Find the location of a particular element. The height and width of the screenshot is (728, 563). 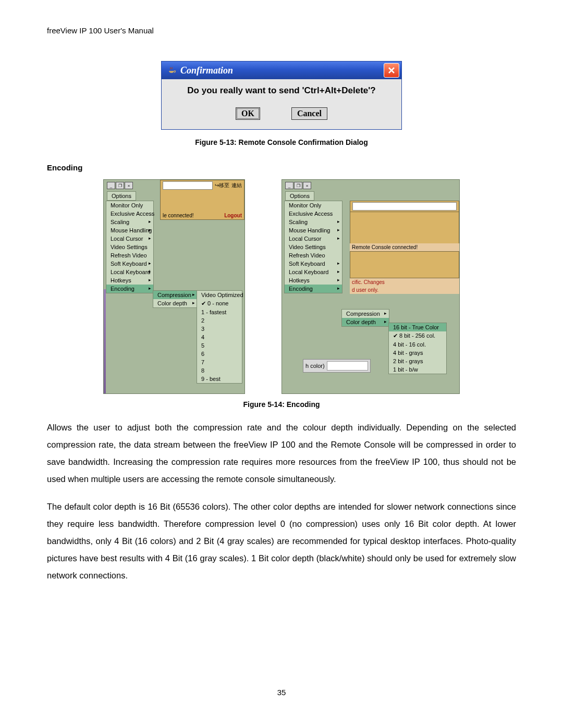

comp-6: 6 is located at coordinates (219, 354).